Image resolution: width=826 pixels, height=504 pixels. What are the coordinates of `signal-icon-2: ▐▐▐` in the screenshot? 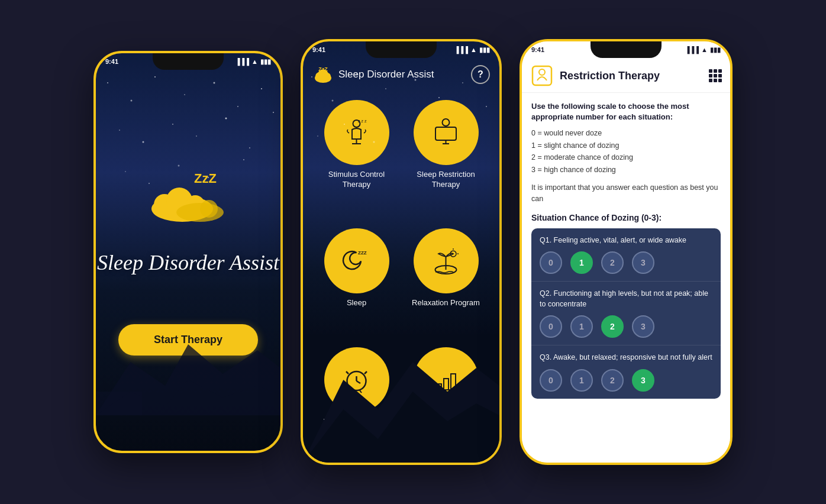 It's located at (462, 50).